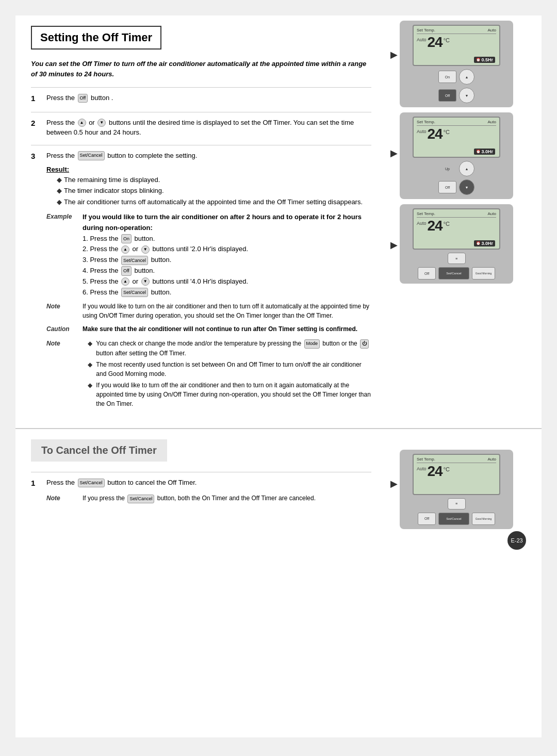 The image size is (557, 756). What do you see at coordinates (91, 483) in the screenshot?
I see `setcancel-button-cancel: Set/Cancel` at bounding box center [91, 483].